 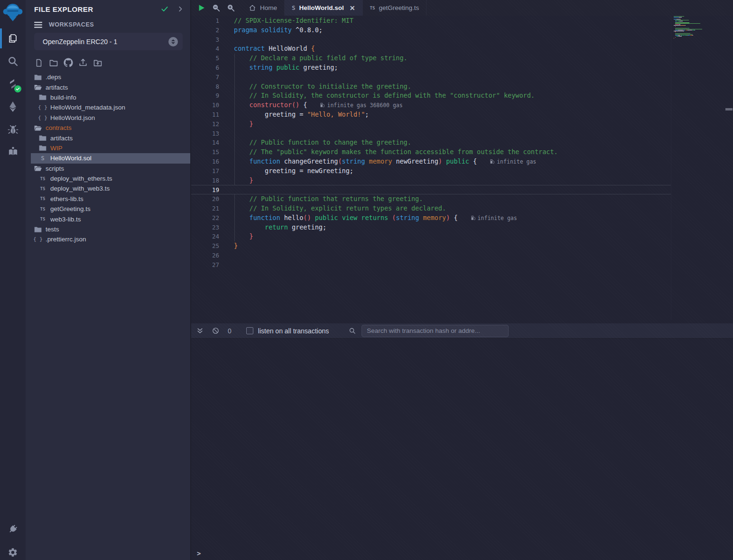 I want to click on line-content: function hello() public view returns (st…, so click(x=368, y=218).